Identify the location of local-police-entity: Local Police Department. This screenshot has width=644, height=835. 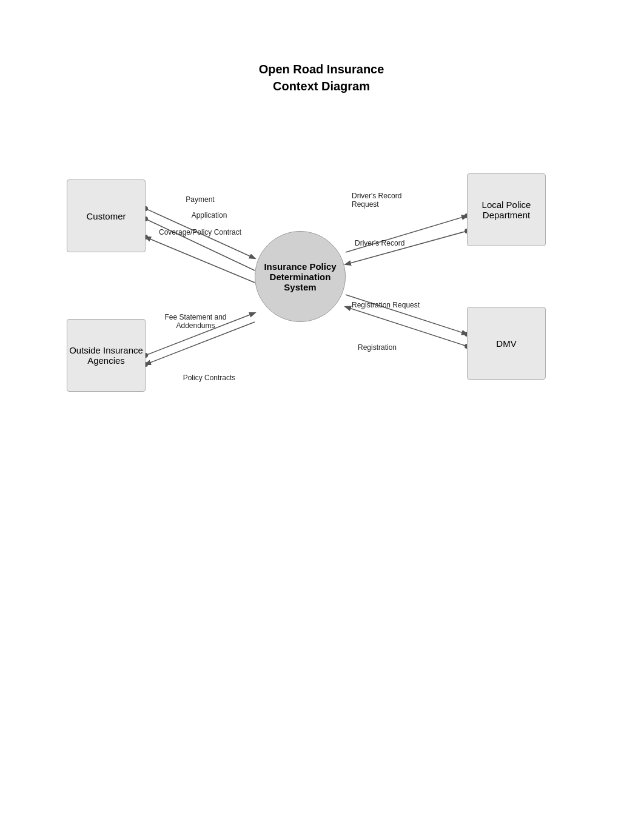
(506, 210).